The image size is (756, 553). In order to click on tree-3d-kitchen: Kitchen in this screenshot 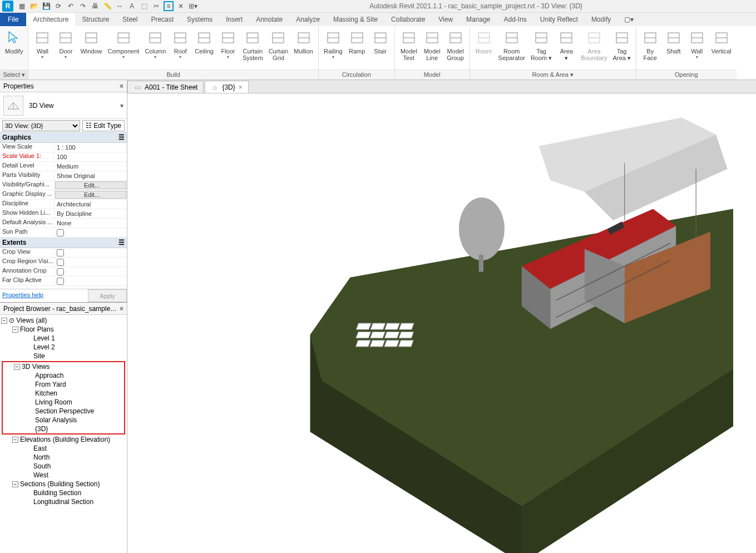, I will do `click(63, 393)`.